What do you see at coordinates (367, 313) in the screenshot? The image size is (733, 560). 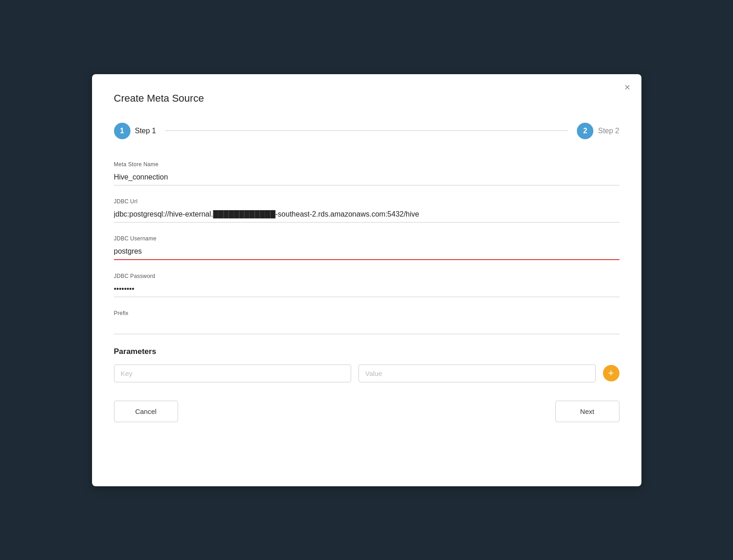 I see `prefix-label: Prefix` at bounding box center [367, 313].